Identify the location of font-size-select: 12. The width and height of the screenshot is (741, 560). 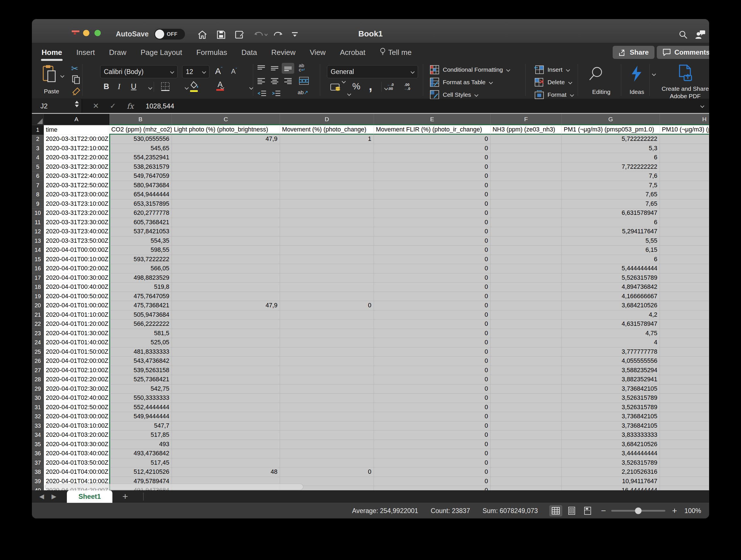
(196, 72).